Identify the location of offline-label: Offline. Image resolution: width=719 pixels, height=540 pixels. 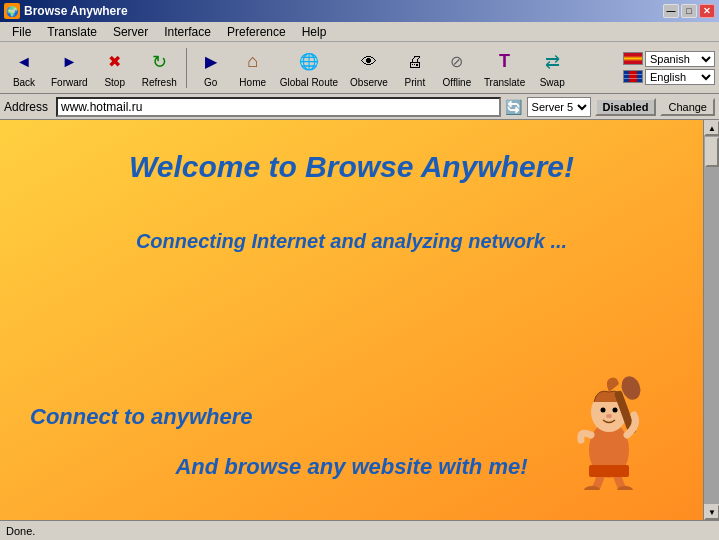
(458, 82).